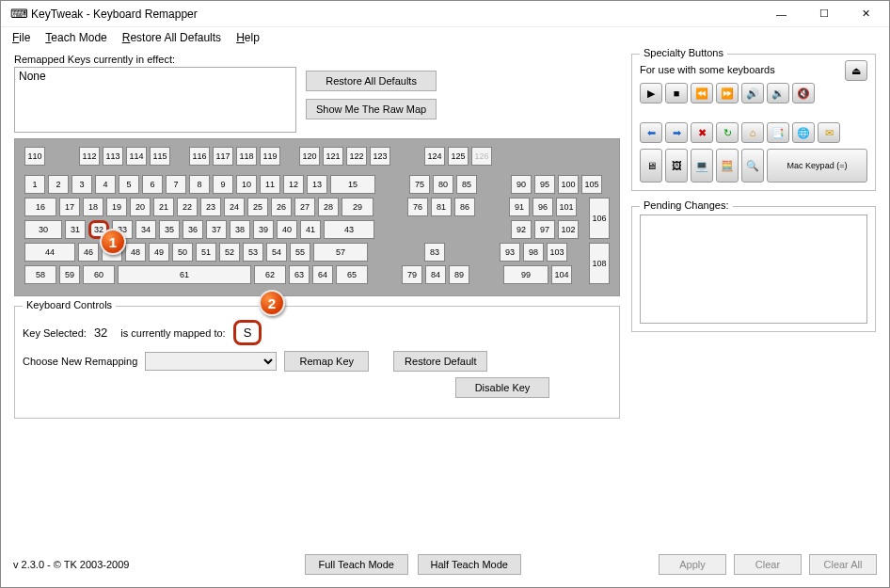  What do you see at coordinates (300, 252) in the screenshot?
I see `key-55: 55` at bounding box center [300, 252].